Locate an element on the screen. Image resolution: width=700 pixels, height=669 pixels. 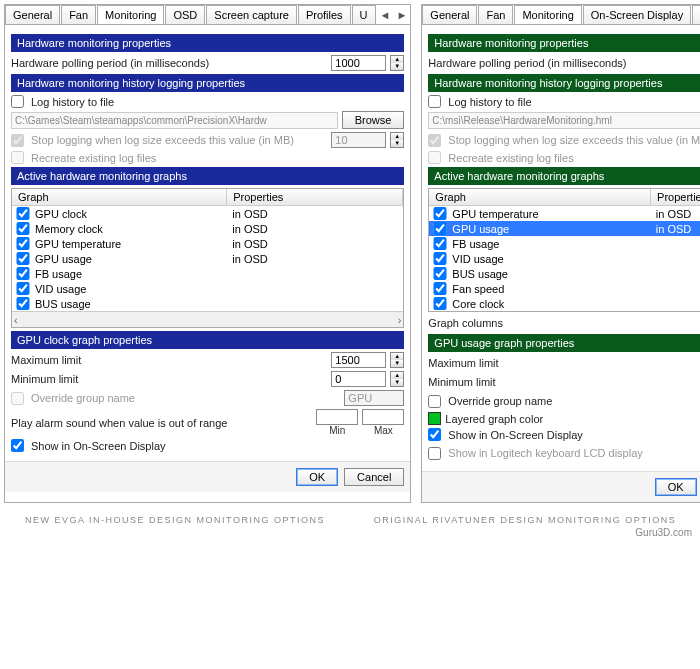
graphs-table: GraphProperties GPU temperaturein OSDGPU… is located at coordinates (564, 250).